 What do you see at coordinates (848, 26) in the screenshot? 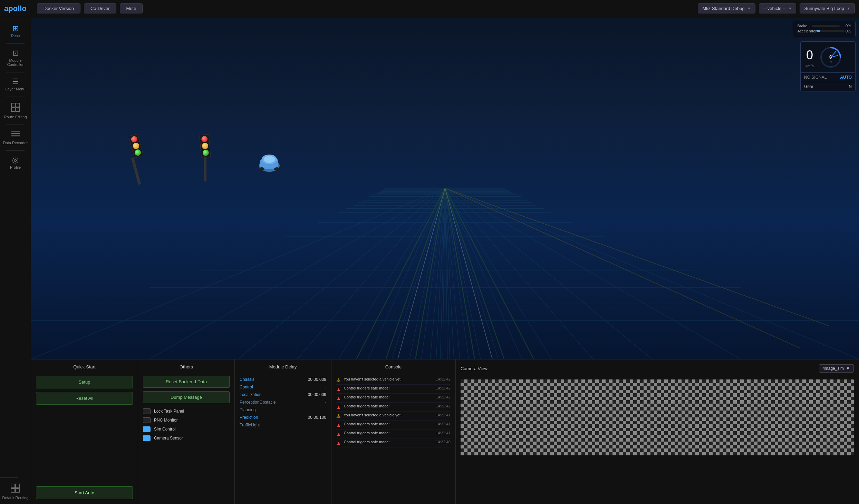
I see `brake-val: 0%` at bounding box center [848, 26].